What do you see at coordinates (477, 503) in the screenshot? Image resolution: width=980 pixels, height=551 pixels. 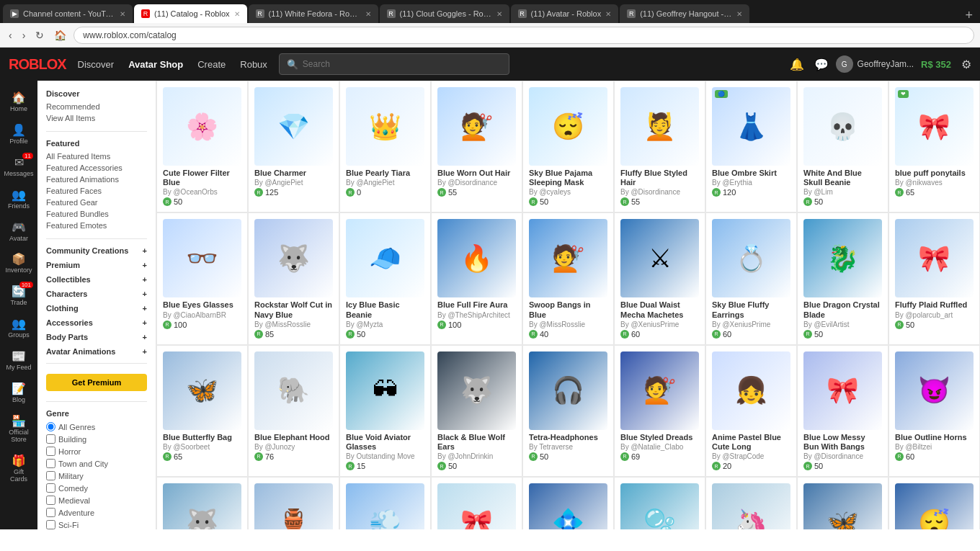 I see `catalog-item: 🎀 Lovely Cute Blue Bow By @Martin_Rbx2 R…` at bounding box center [477, 503].